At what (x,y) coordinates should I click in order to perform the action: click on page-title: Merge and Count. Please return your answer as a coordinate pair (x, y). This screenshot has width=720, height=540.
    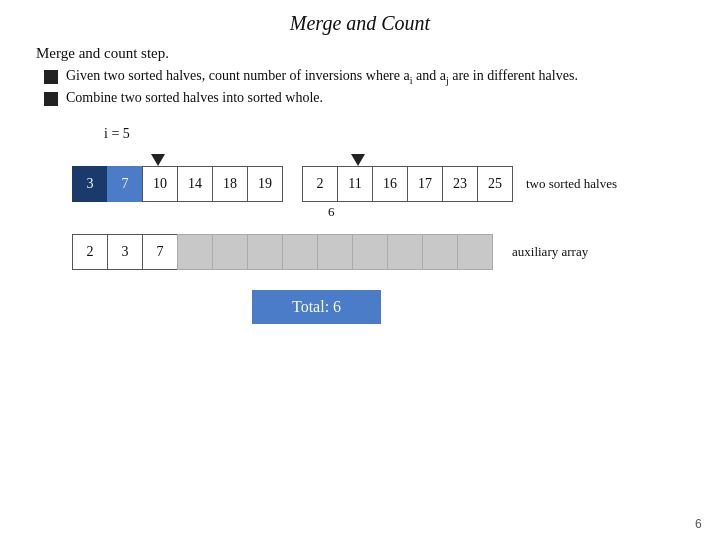
    Looking at the image, I should click on (360, 22).